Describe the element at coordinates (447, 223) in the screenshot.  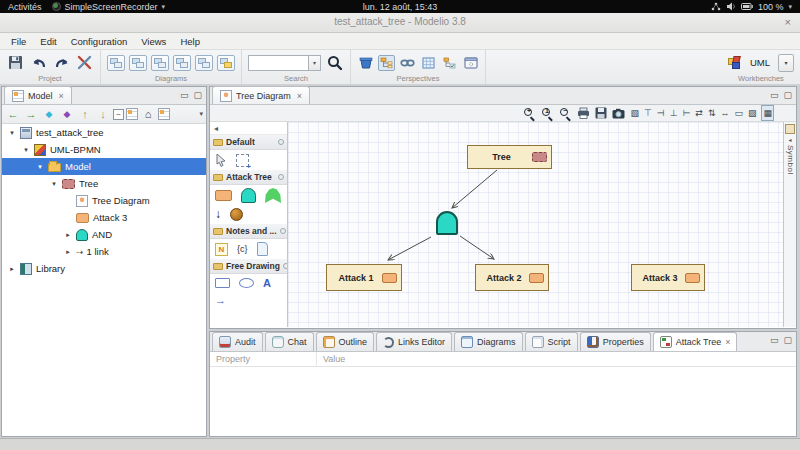
I see `node-and-gate` at that location.